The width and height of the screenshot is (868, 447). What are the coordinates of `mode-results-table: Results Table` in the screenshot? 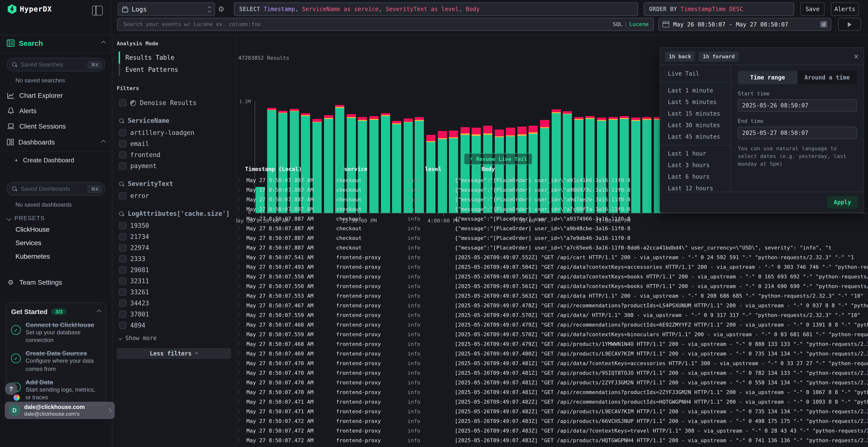 It's located at (174, 58).